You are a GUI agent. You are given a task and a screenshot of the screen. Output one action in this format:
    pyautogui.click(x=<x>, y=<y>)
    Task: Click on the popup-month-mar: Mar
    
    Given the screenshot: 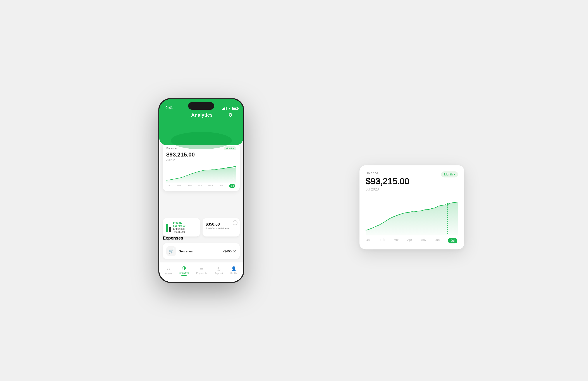 What is the action you would take?
    pyautogui.click(x=396, y=241)
    